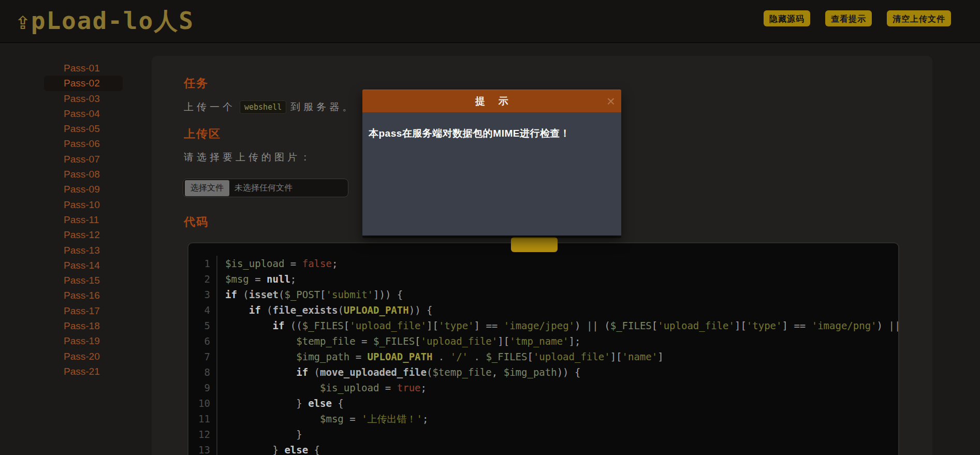 The height and width of the screenshot is (455, 980). Describe the element at coordinates (203, 326) in the screenshot. I see `line-number: 5` at that location.